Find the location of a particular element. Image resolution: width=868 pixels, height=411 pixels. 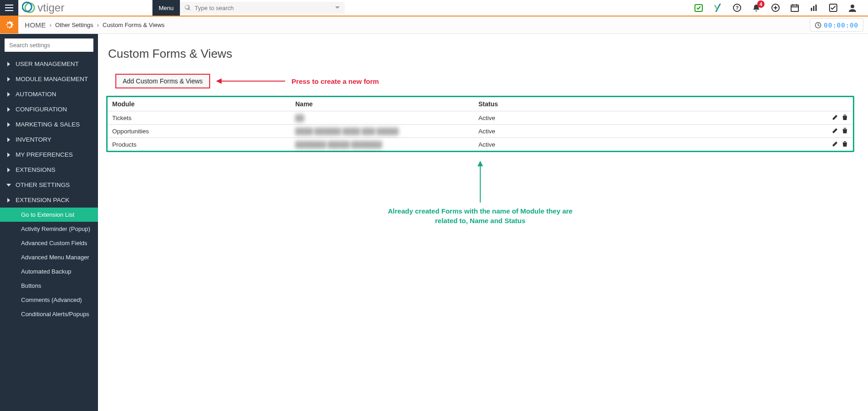

timer-widget: 00:00:00 is located at coordinates (837, 25).